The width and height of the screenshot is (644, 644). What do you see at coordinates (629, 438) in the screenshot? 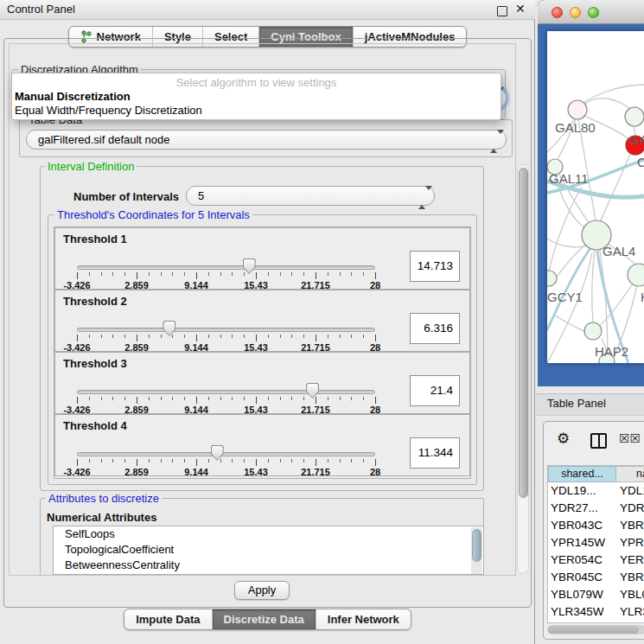
I see `checkbox-icons: ☒☒` at bounding box center [629, 438].